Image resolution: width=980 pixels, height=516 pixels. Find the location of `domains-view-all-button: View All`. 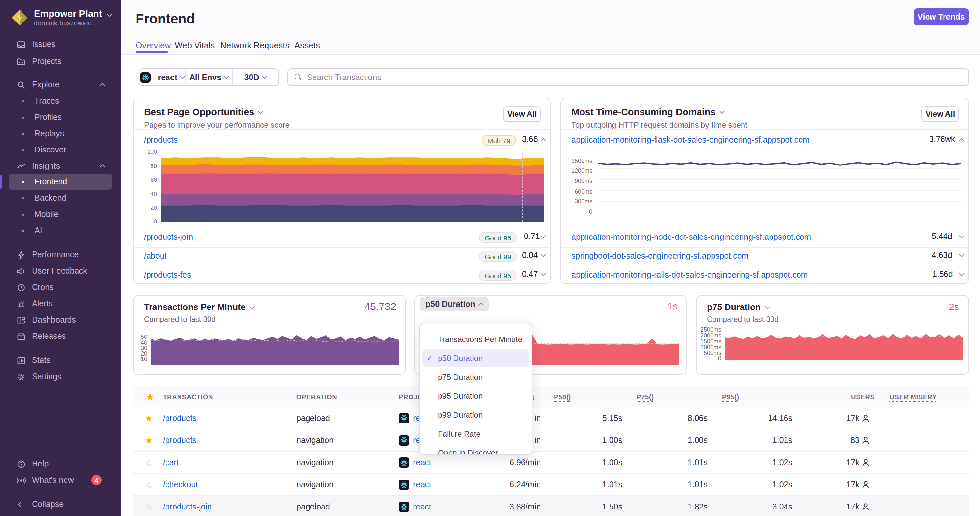

domains-view-all-button: View All is located at coordinates (940, 114).